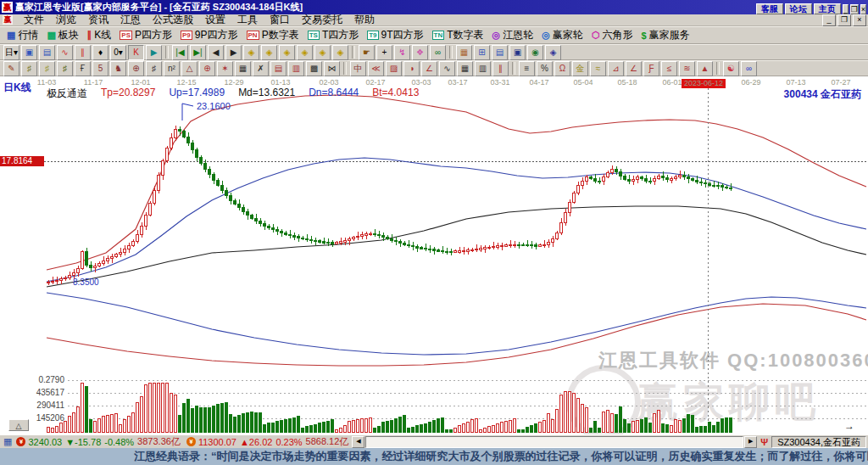 The image size is (868, 465). I want to click on bowtie-tool: ⋈, so click(332, 69).